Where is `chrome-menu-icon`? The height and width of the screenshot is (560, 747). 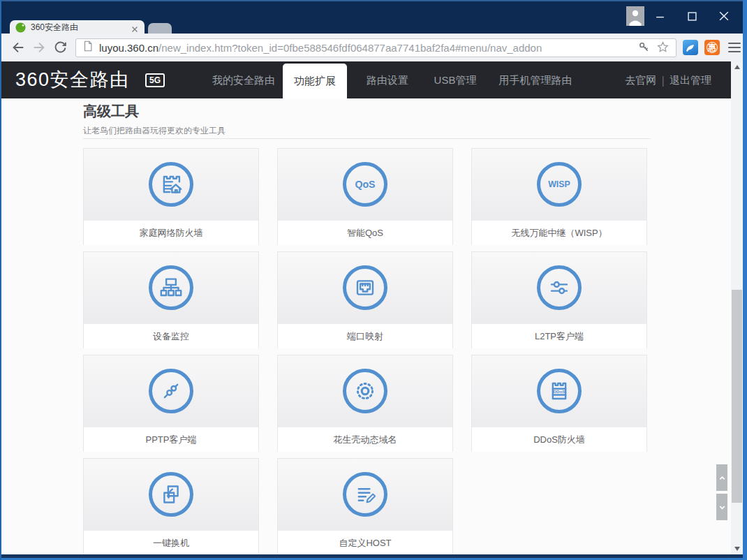 chrome-menu-icon is located at coordinates (734, 47).